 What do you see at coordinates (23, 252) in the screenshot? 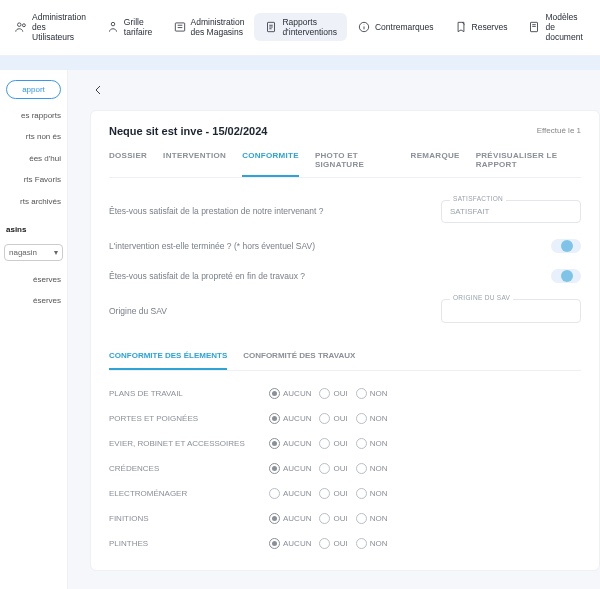
I see `store-select-value: nagasin` at bounding box center [23, 252].